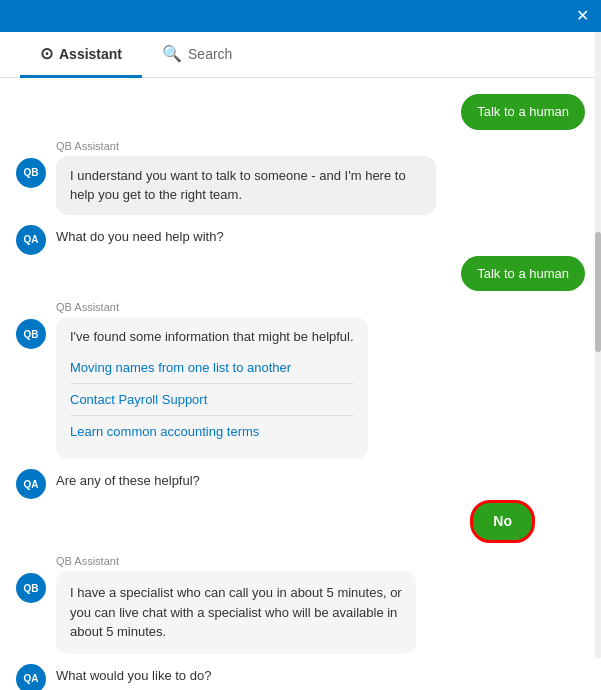  Describe the element at coordinates (523, 274) in the screenshot. I see `bubble-user-2: Talk to a human` at that location.